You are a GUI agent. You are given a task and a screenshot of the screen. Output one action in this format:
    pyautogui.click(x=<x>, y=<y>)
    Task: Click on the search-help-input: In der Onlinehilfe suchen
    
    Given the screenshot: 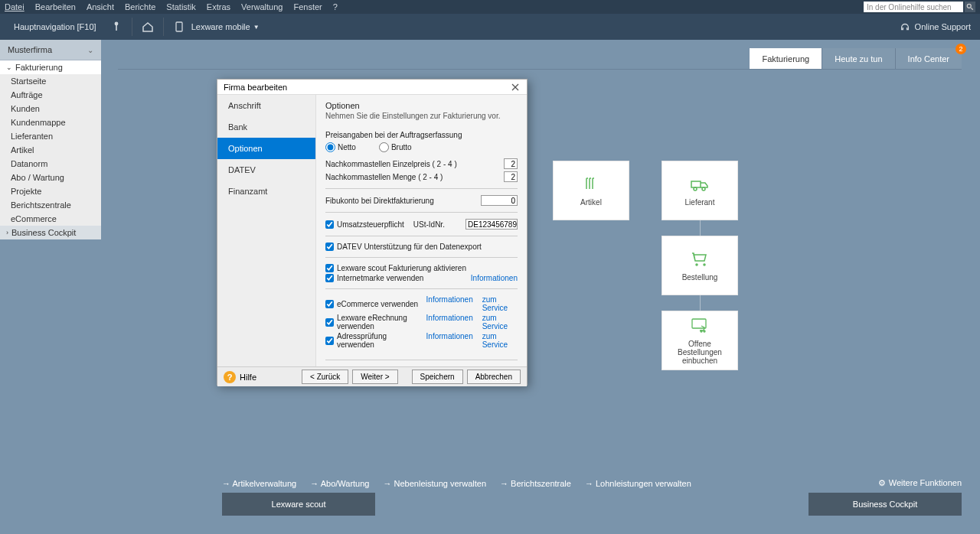 What is the action you would take?
    pyautogui.click(x=913, y=7)
    